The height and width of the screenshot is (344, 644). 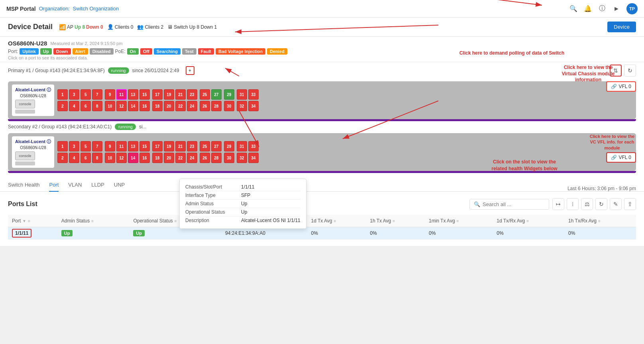 I want to click on edit-btn: ✎, so click(x=616, y=204).